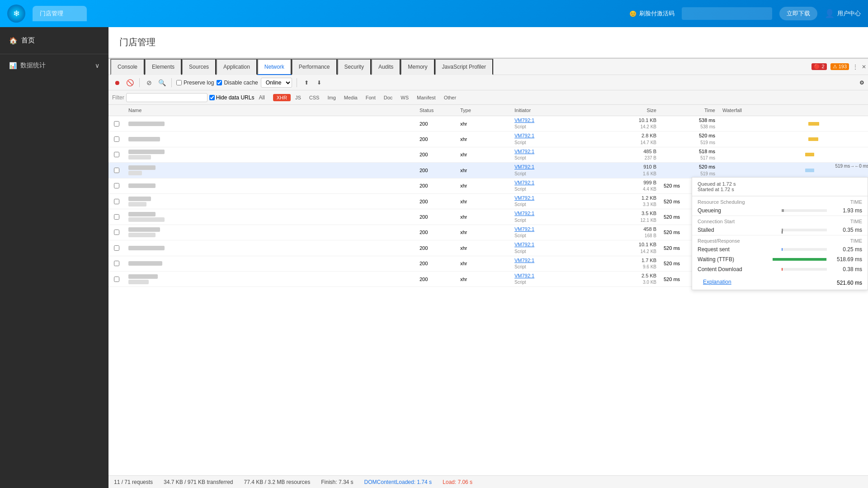 This screenshot has width=868, height=488. What do you see at coordinates (386, 67) in the screenshot?
I see `tab-audits: Audits` at bounding box center [386, 67].